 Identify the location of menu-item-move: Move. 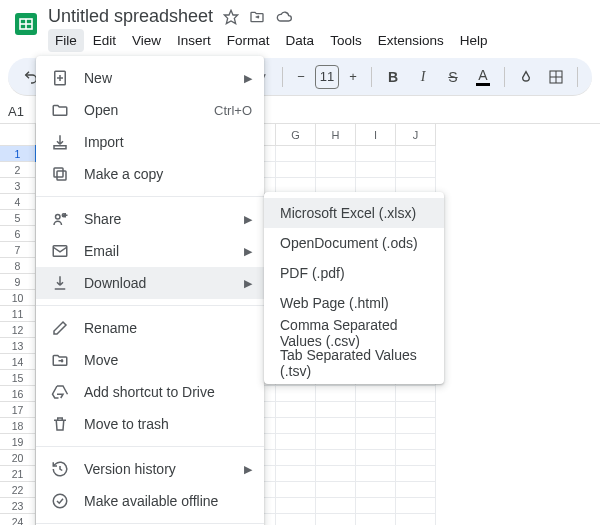
(150, 360).